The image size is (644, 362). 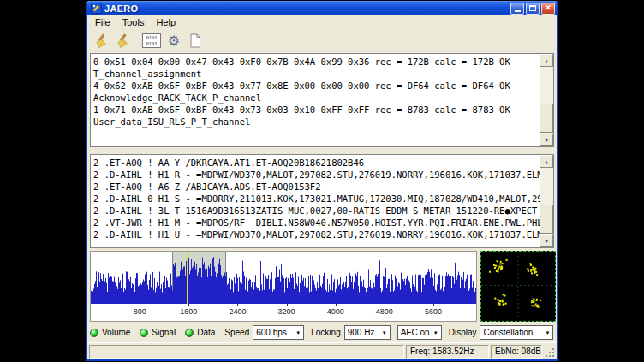 I want to click on axis-tick-label: 800, so click(x=140, y=312).